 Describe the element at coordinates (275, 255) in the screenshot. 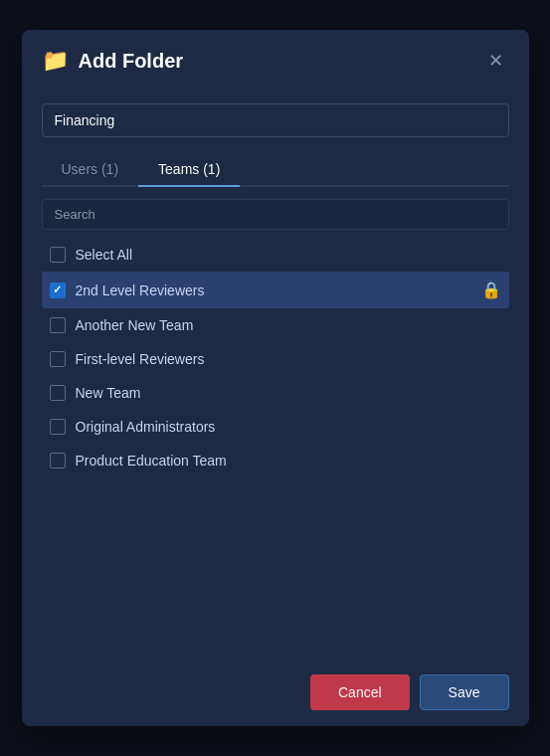

I see `select-all-item: Select All` at that location.